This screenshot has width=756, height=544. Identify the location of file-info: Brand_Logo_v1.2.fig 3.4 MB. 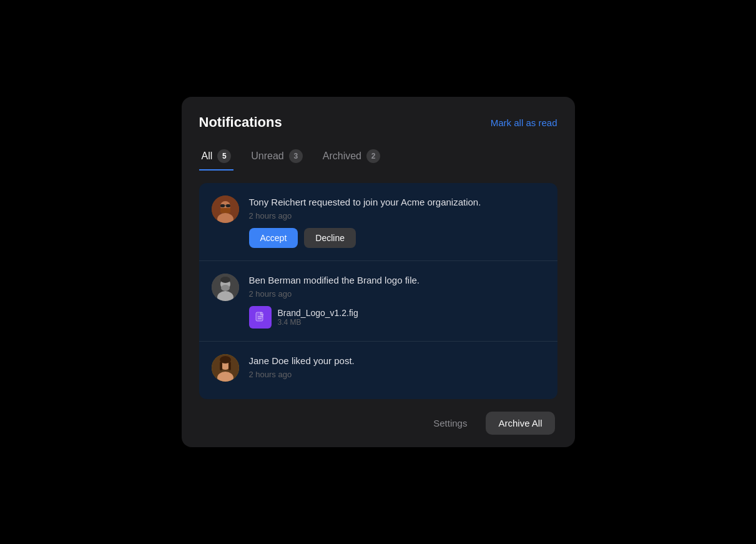
(318, 317).